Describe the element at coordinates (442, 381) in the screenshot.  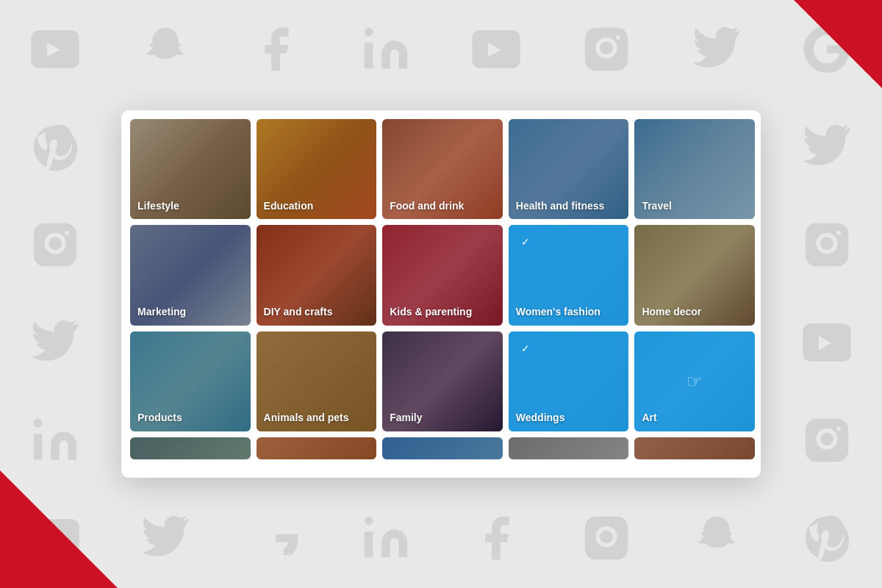
I see `tile-family: Family` at that location.